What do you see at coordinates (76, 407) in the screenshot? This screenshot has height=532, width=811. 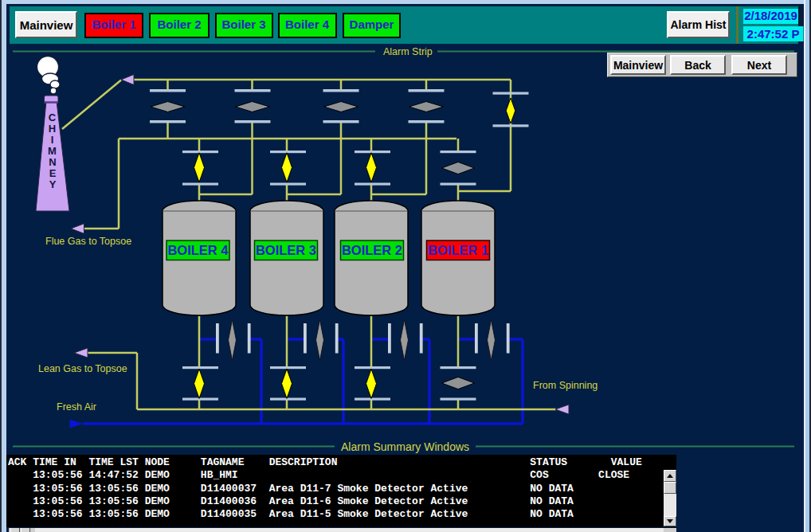 I see `svg-text: Fresh Air` at bounding box center [76, 407].